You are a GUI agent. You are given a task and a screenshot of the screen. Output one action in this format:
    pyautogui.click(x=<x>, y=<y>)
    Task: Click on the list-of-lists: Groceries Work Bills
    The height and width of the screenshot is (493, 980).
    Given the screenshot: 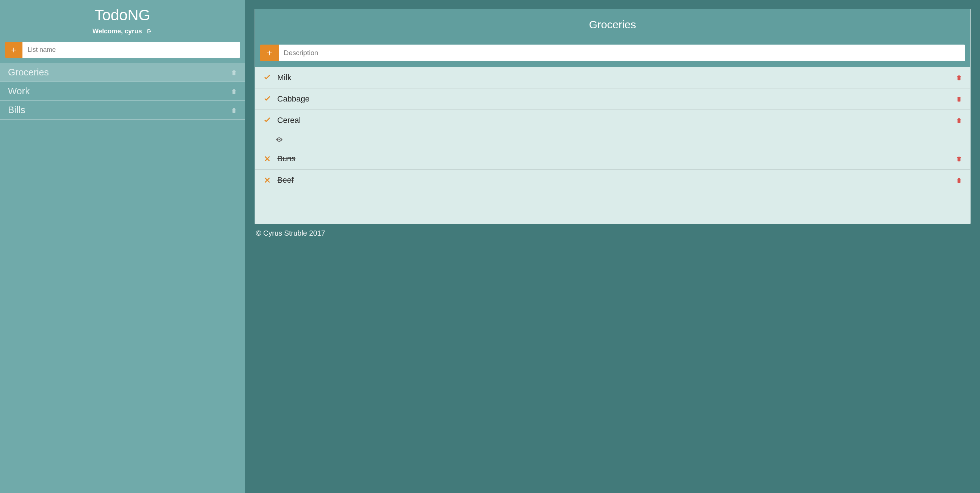 What is the action you would take?
    pyautogui.click(x=123, y=91)
    